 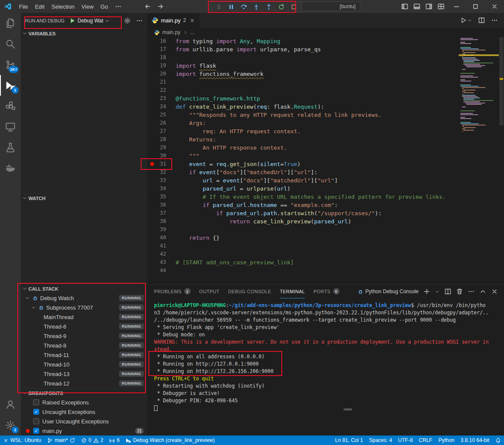 I want to click on start-debugging-icon, so click(x=72, y=21).